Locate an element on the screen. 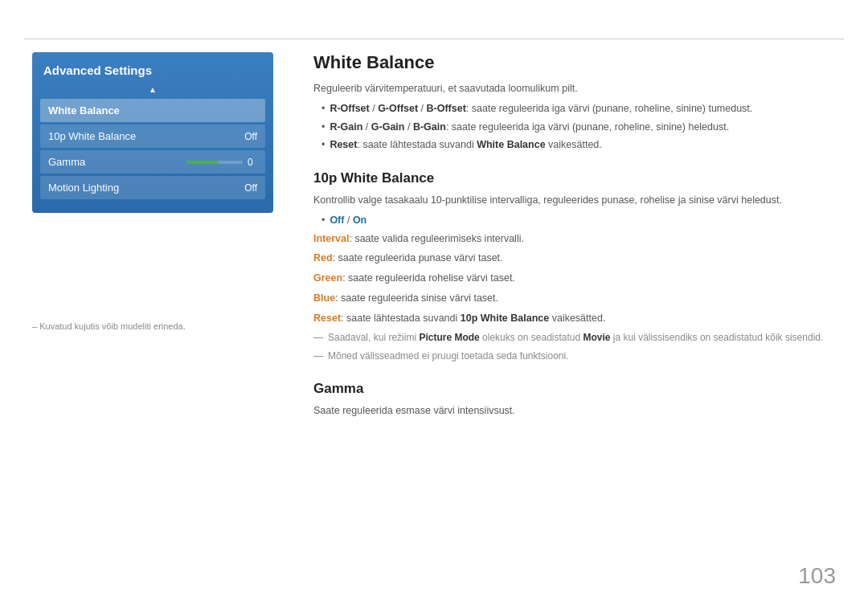  sidebar-item-gamma: Gamma 0 is located at coordinates (153, 162).